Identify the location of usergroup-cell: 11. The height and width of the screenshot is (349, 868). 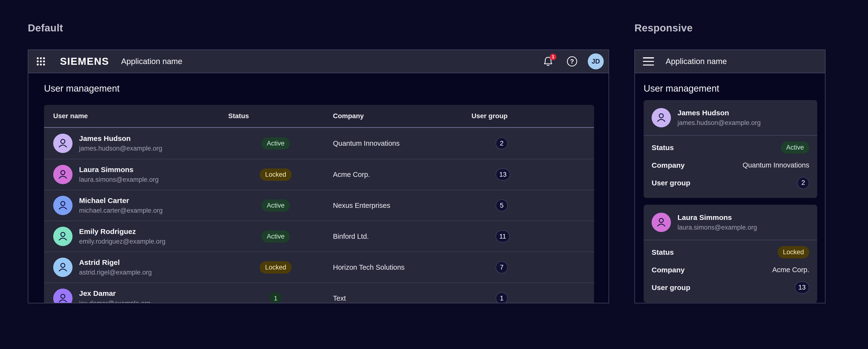
(533, 236).